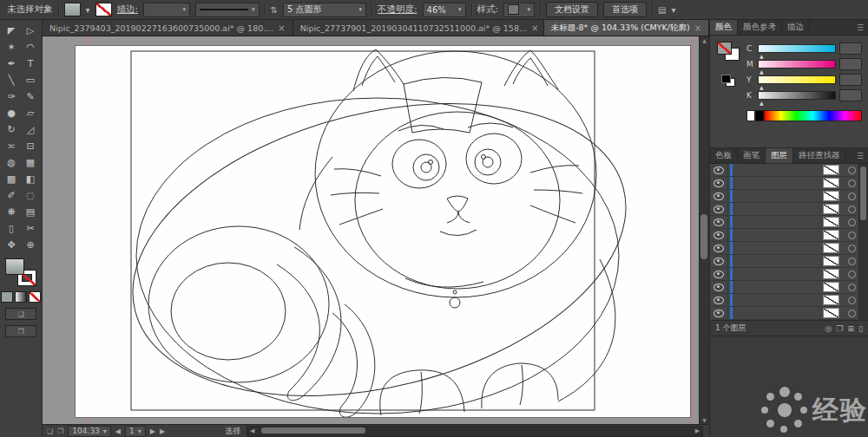 The width and height of the screenshot is (868, 437). I want to click on document-setup-button: 文档设置, so click(572, 10).